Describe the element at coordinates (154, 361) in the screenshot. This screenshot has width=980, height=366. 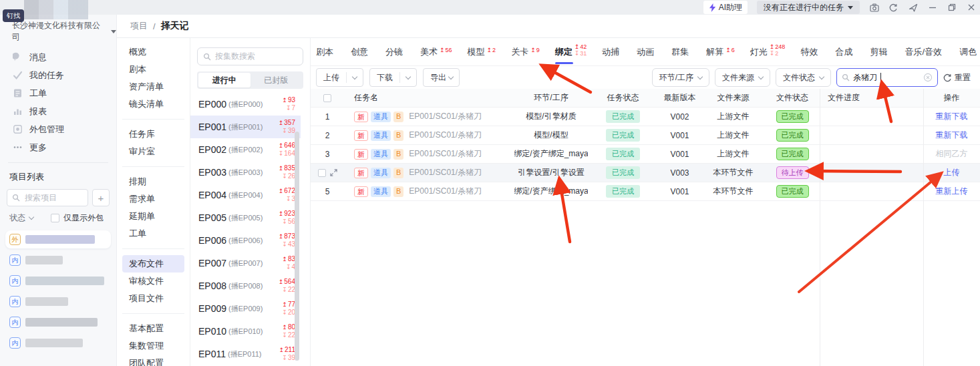
I see `project-menu-item: 团队配置` at that location.